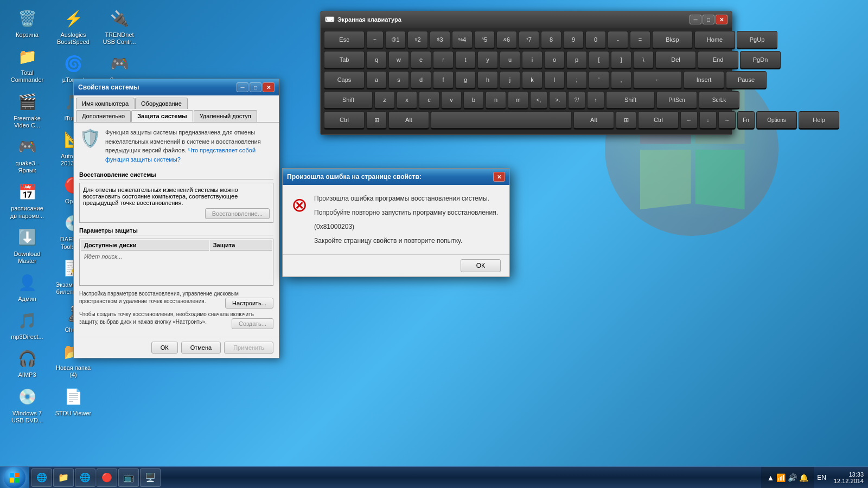 This screenshot has width=868, height=488. Describe the element at coordinates (162, 103) in the screenshot. I see `tab-hardware: Оборудование` at that location.